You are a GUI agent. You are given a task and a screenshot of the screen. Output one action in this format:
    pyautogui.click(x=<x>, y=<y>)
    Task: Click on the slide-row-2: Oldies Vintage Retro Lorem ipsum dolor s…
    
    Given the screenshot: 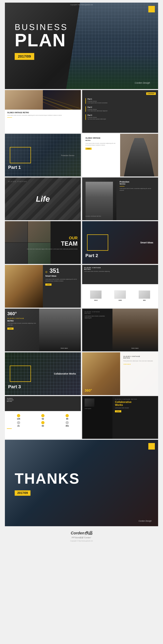 What is the action you would take?
    pyautogui.click(x=82, y=112)
    